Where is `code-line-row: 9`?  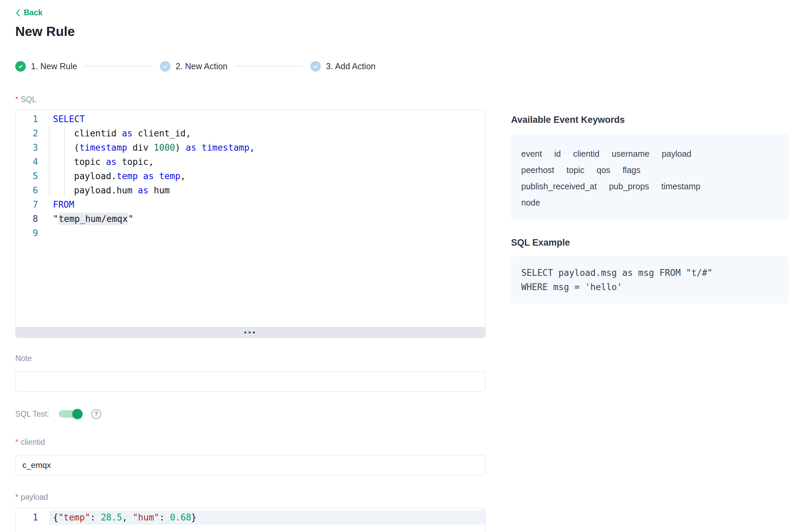 code-line-row: 9 is located at coordinates (251, 233).